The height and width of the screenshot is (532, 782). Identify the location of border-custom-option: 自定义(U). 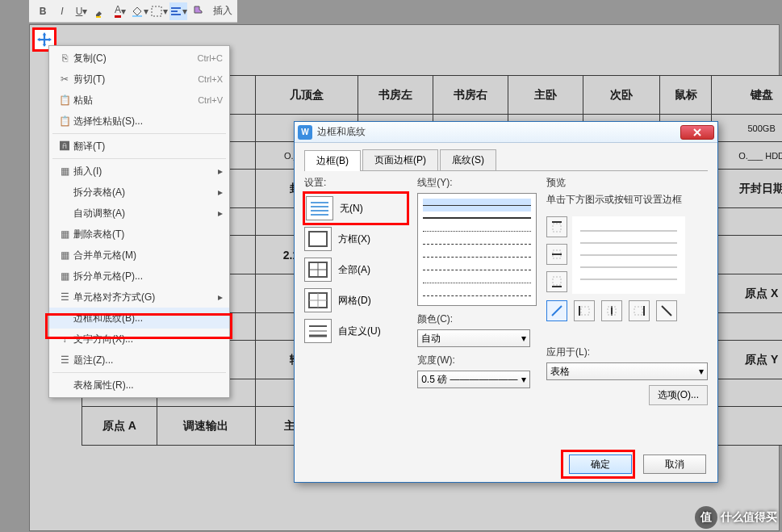
(356, 331).